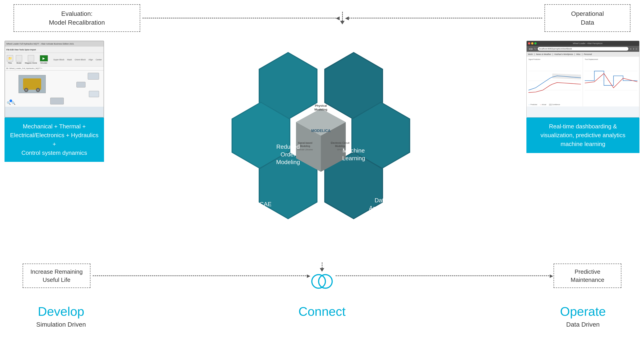 The height and width of the screenshot is (356, 644). I want to click on toolbar-center: Center, so click(99, 59).